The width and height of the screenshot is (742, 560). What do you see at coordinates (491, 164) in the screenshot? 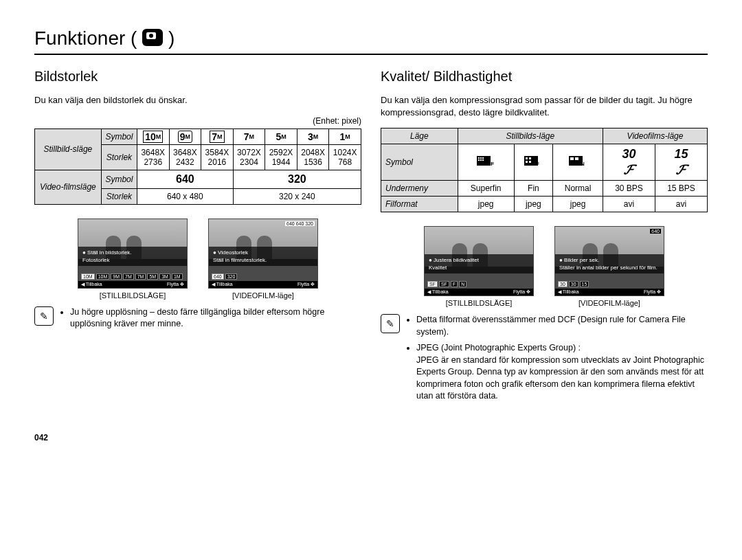
I see `svg-text: SF` at bounding box center [491, 164].